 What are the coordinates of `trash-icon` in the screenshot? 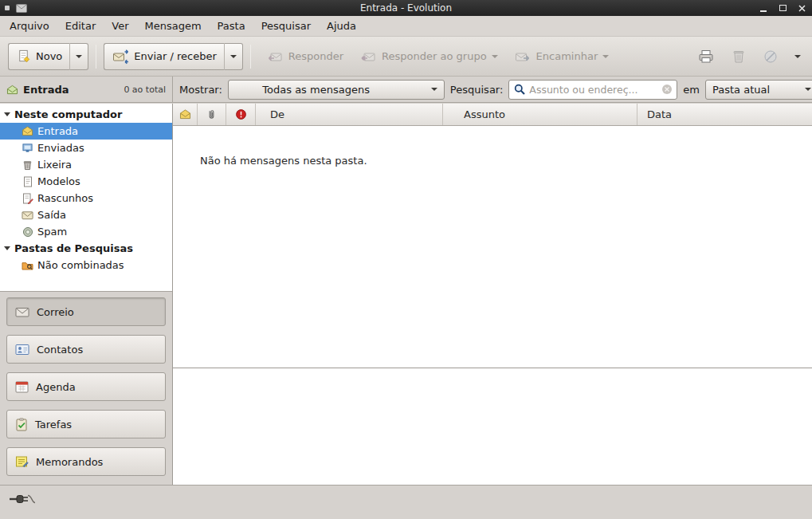 It's located at (27, 165).